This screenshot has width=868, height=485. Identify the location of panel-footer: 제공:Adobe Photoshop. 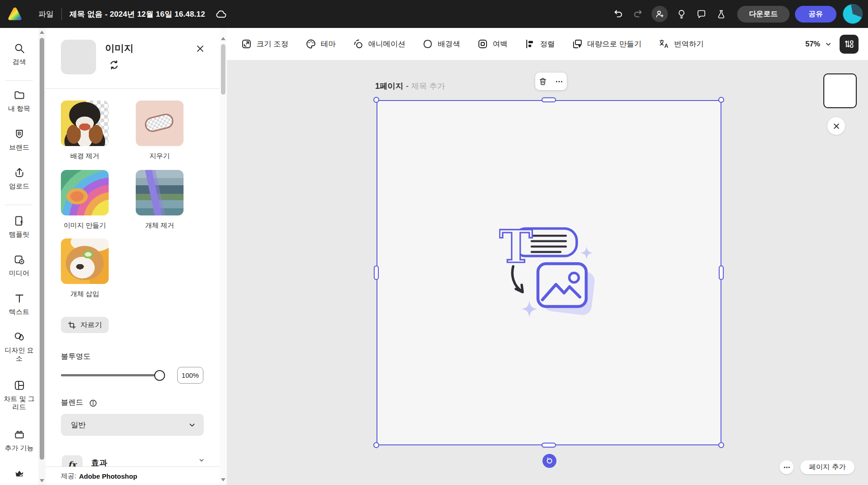
(133, 476).